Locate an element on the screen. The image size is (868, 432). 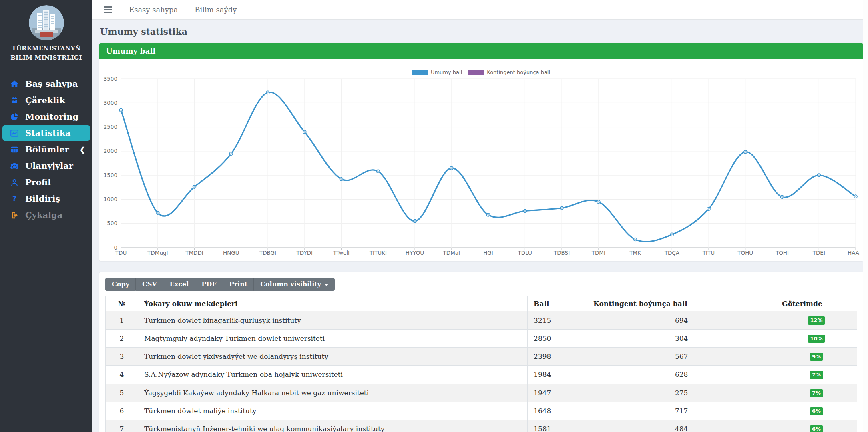
cell-percent: 10% is located at coordinates (817, 338).